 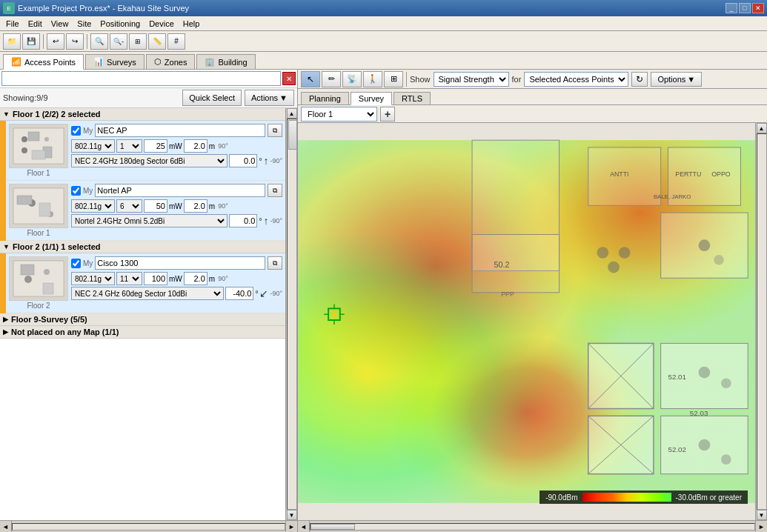 I want to click on scroll-down-button: ▼, so click(x=292, y=515).